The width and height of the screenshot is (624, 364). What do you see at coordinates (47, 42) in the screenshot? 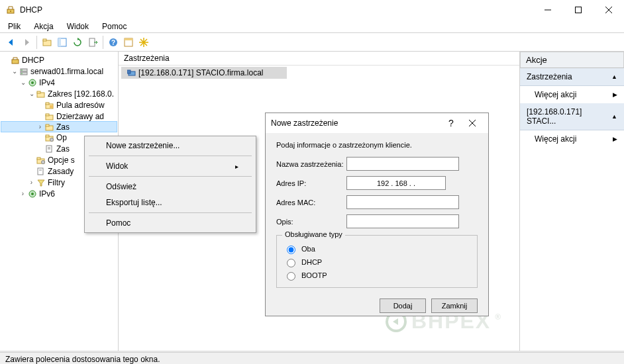
I see `up-button` at bounding box center [47, 42].